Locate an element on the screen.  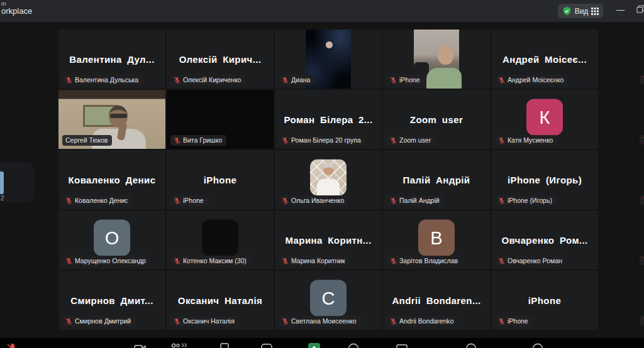
participant-tile: Марина Коритн...Марина Коритник is located at coordinates (328, 240).